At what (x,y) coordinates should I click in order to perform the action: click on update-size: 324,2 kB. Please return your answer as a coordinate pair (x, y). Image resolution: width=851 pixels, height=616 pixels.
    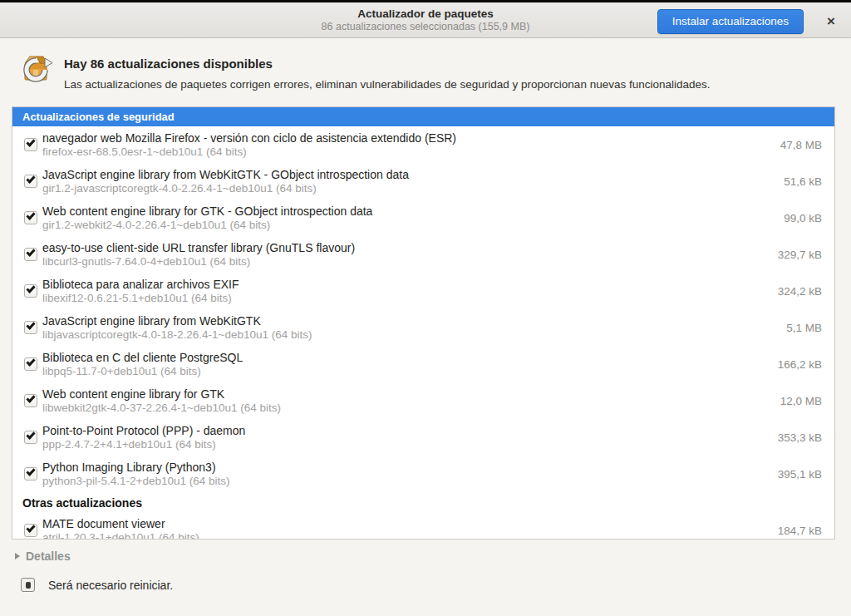
    Looking at the image, I should click on (799, 291).